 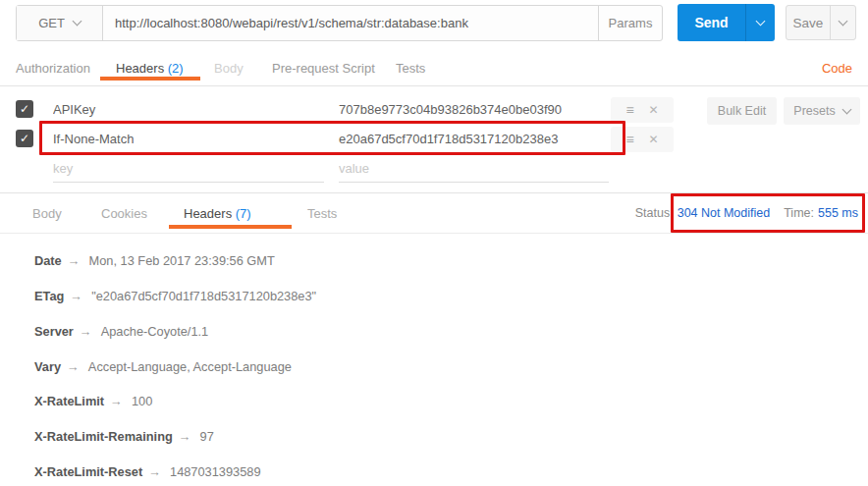 I want to click on header-value-field-empty: value, so click(x=473, y=169).